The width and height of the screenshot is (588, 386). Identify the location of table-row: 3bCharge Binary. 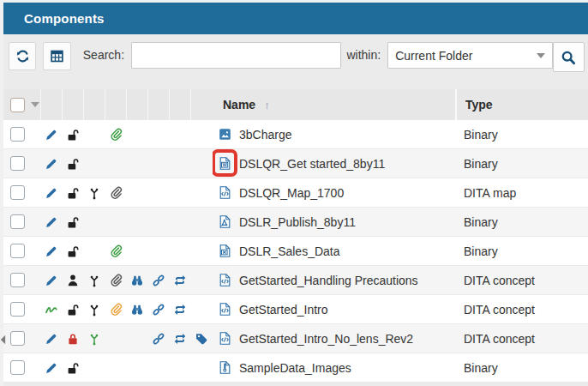
(296, 135).